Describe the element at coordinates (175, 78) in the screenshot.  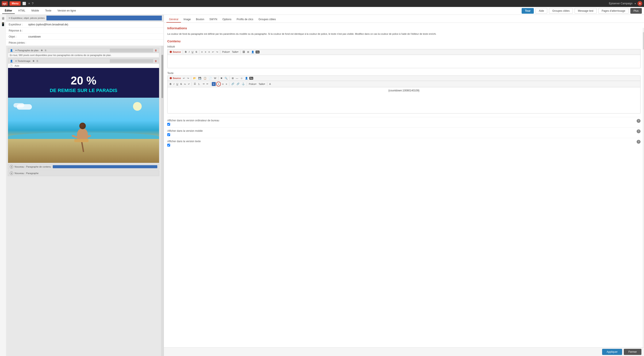
I see `texte-source-btn: Source` at that location.